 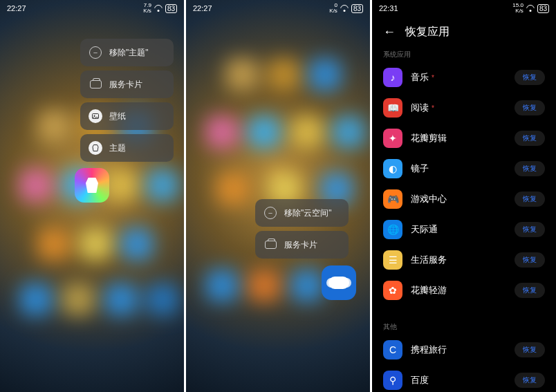 What do you see at coordinates (302, 213) in the screenshot?
I see `menu-item-remove-cloud: − 移除"云空间"` at bounding box center [302, 213].